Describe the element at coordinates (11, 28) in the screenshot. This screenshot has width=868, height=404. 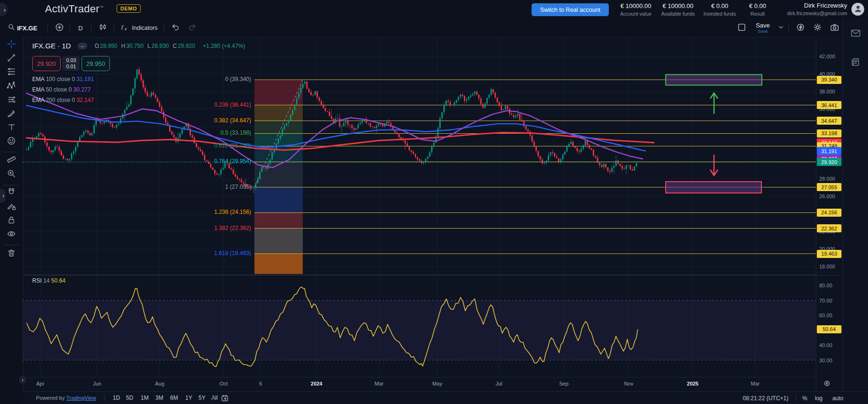
I see `search-icon` at that location.